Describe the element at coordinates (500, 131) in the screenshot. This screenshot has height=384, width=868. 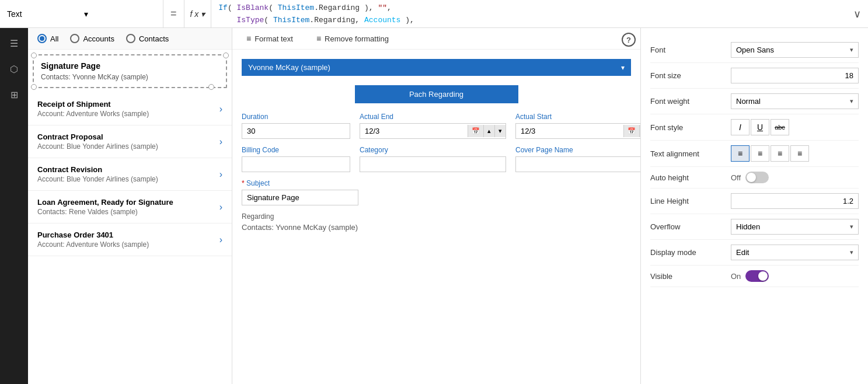
I see `actual-end-clear-btn: ▾` at that location.